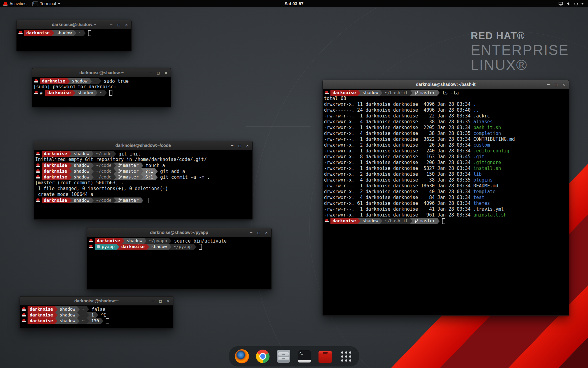 The image size is (588, 368). What do you see at coordinates (399, 215) in the screenshot?
I see `terminal-text: -rwxrwxr-x. 1 darknoise darknoise 961 Ja…` at bounding box center [399, 215].